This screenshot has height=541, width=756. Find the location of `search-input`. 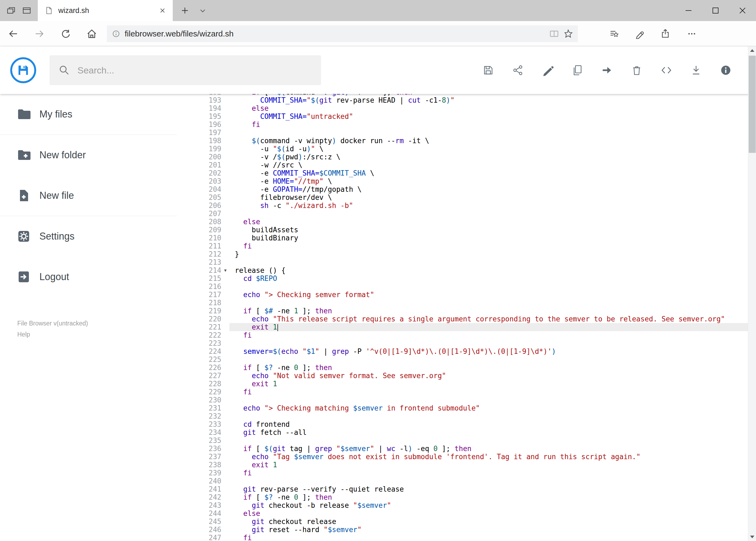

search-input is located at coordinates (195, 70).